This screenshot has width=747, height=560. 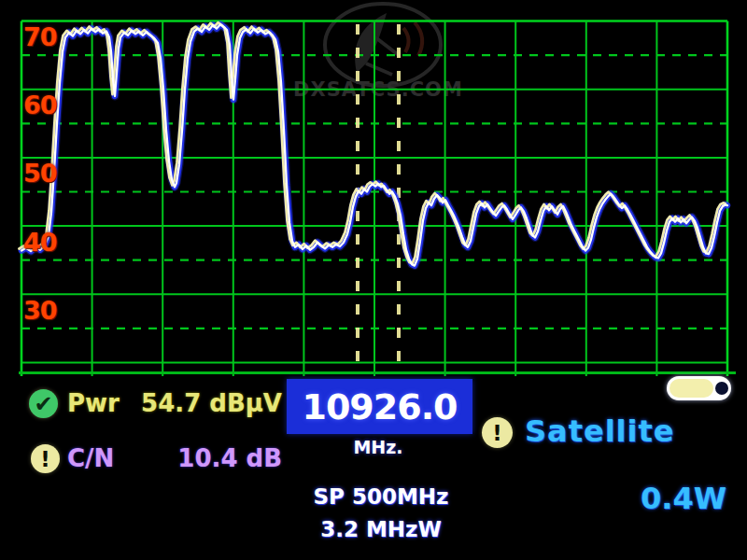 What do you see at coordinates (379, 407) in the screenshot?
I see `frequency-value: 10926.0` at bounding box center [379, 407].